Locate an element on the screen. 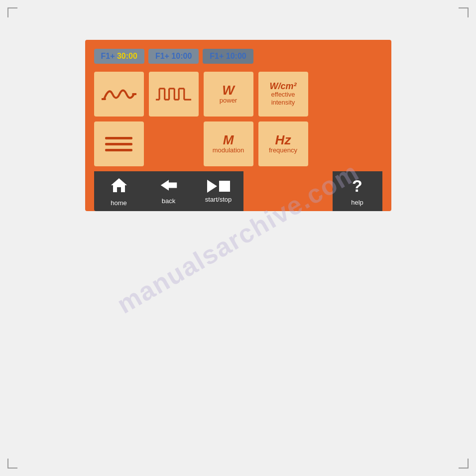 This screenshot has width=476, height=476. intensity-sub1: effective is located at coordinates (283, 95).